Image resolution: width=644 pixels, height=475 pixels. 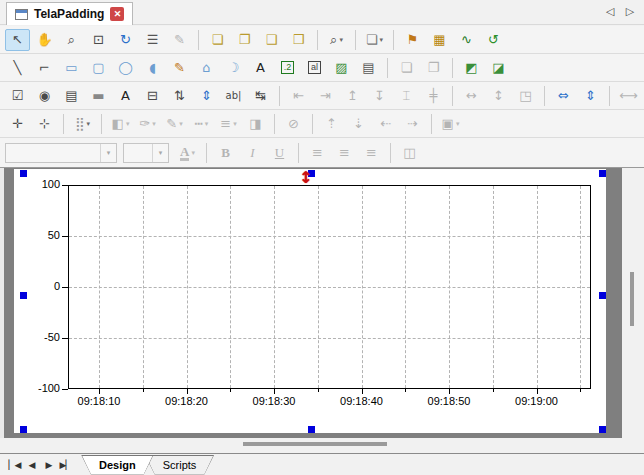 What do you see at coordinates (386, 124) in the screenshot?
I see `shift-left-button: ⇠` at bounding box center [386, 124].